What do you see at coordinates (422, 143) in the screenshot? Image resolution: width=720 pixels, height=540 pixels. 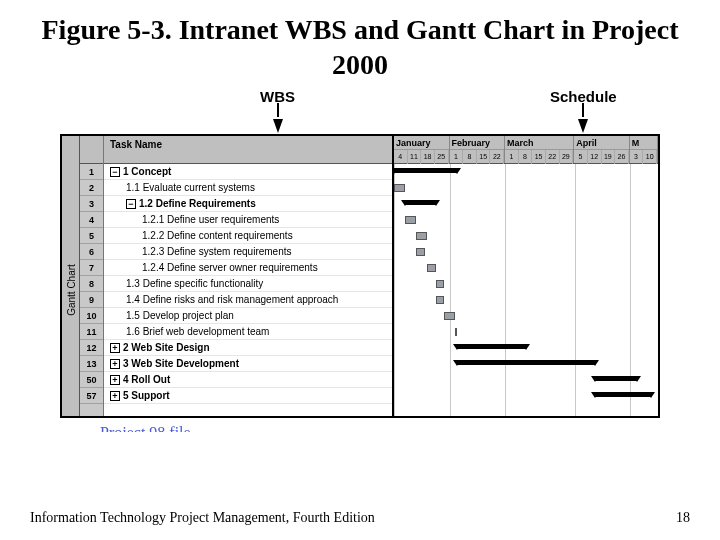 I see `month-label: January` at bounding box center [422, 143].